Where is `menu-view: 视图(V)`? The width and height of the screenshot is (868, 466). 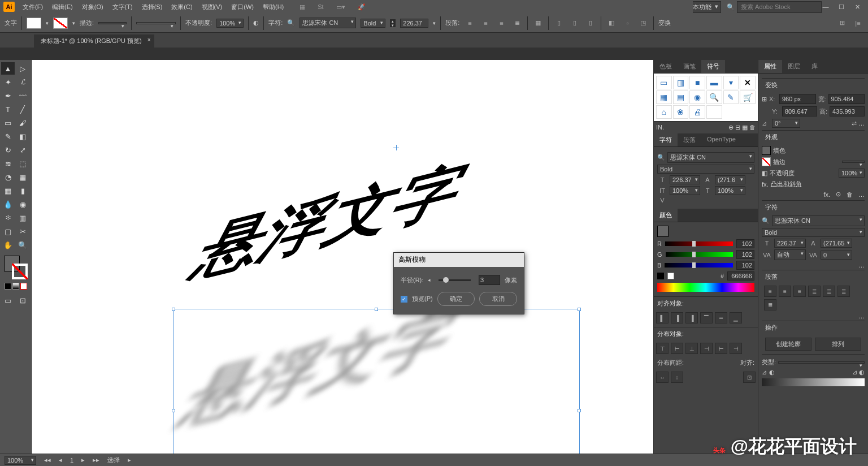 menu-view: 视图(V) is located at coordinates (212, 7).